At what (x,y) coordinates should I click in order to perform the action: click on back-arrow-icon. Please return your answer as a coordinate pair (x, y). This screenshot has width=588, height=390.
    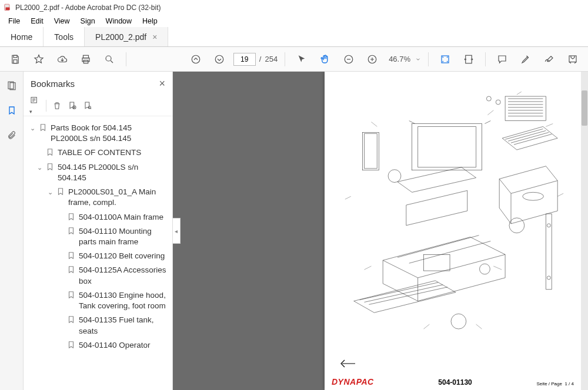
    Looking at the image, I should click on (348, 364).